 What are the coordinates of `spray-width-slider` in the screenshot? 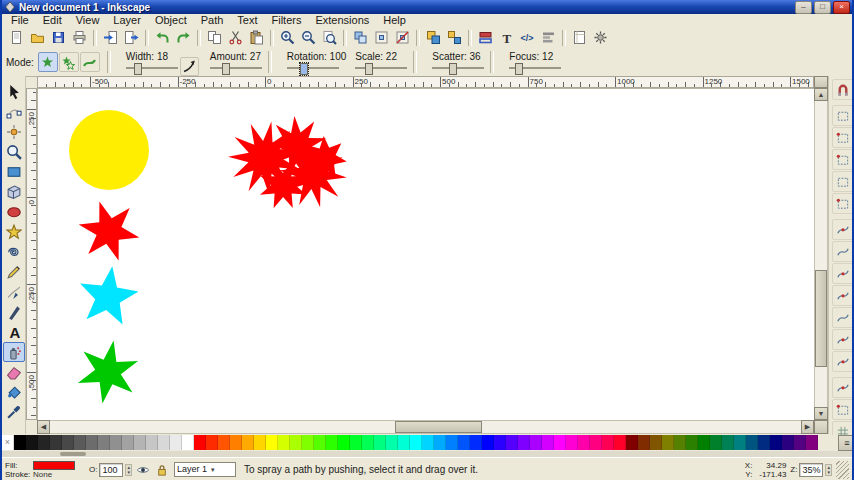 It's located at (152, 68).